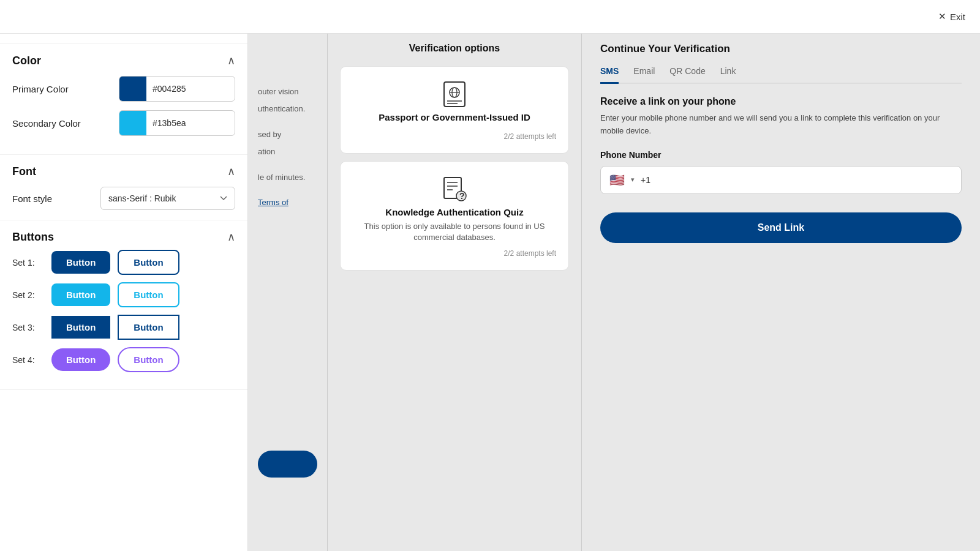 The image size is (980, 551). Describe the element at coordinates (644, 75) in the screenshot. I see `tab-email: Email` at that location.